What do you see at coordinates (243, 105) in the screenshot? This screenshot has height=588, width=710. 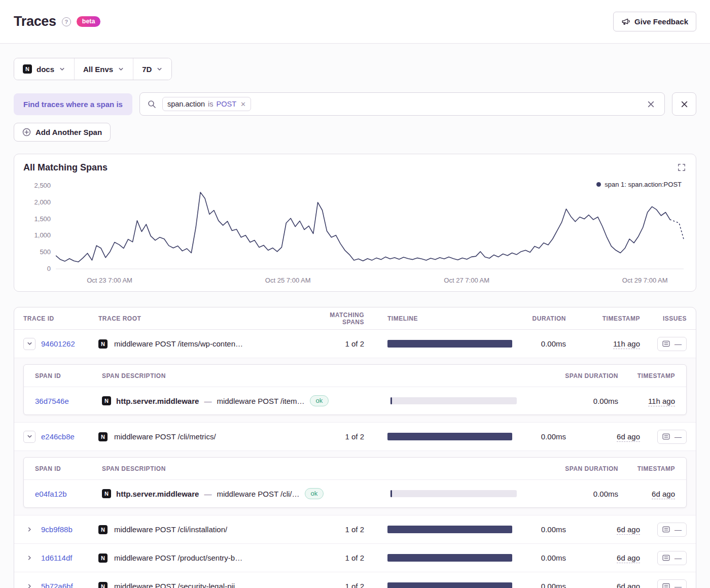 I see `token-remove-icon: ✕` at bounding box center [243, 105].